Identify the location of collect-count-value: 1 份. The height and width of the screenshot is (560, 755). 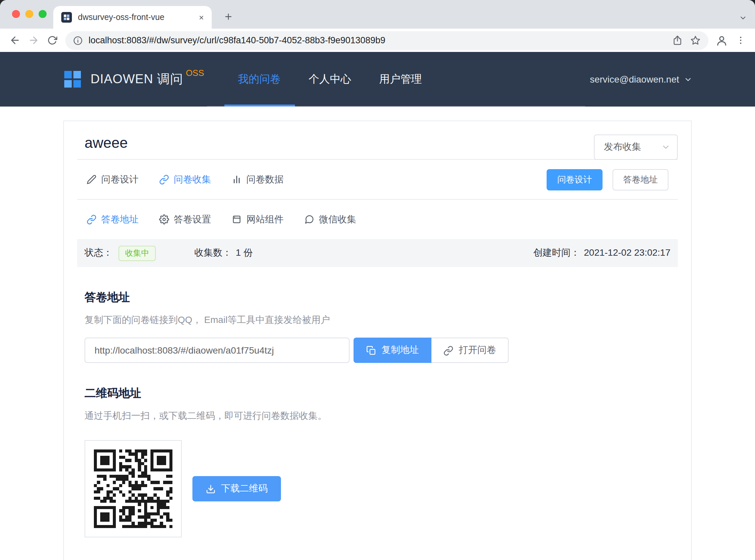
(244, 253).